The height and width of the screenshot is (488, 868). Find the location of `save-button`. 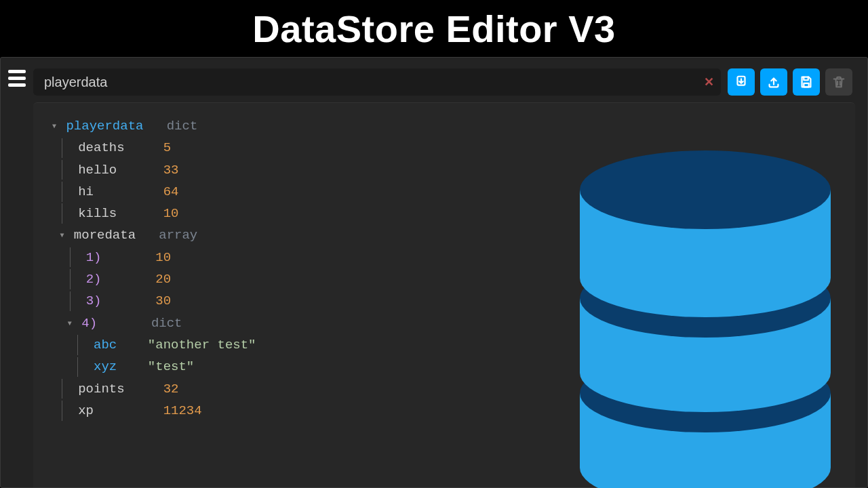

save-button is located at coordinates (806, 82).